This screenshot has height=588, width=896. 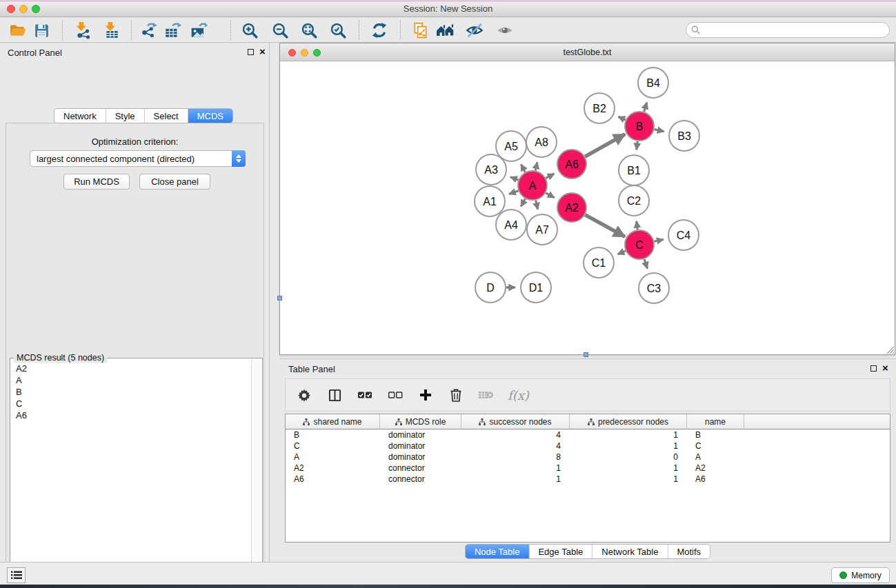 What do you see at coordinates (491, 170) in the screenshot?
I see `graph-node-A3: A3` at bounding box center [491, 170].